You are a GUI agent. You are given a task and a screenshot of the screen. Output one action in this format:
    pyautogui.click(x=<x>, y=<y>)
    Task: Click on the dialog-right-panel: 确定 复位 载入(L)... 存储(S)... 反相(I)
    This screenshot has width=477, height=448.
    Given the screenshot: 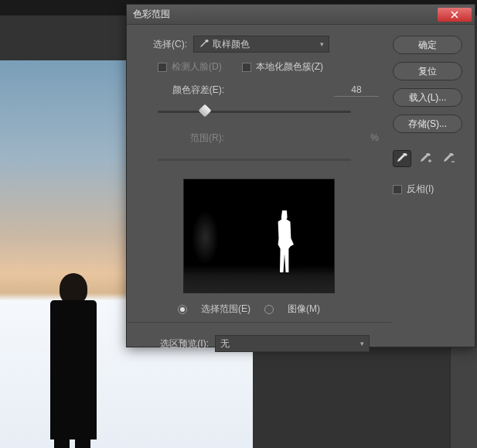 What is the action you would take?
    pyautogui.click(x=428, y=193)
    